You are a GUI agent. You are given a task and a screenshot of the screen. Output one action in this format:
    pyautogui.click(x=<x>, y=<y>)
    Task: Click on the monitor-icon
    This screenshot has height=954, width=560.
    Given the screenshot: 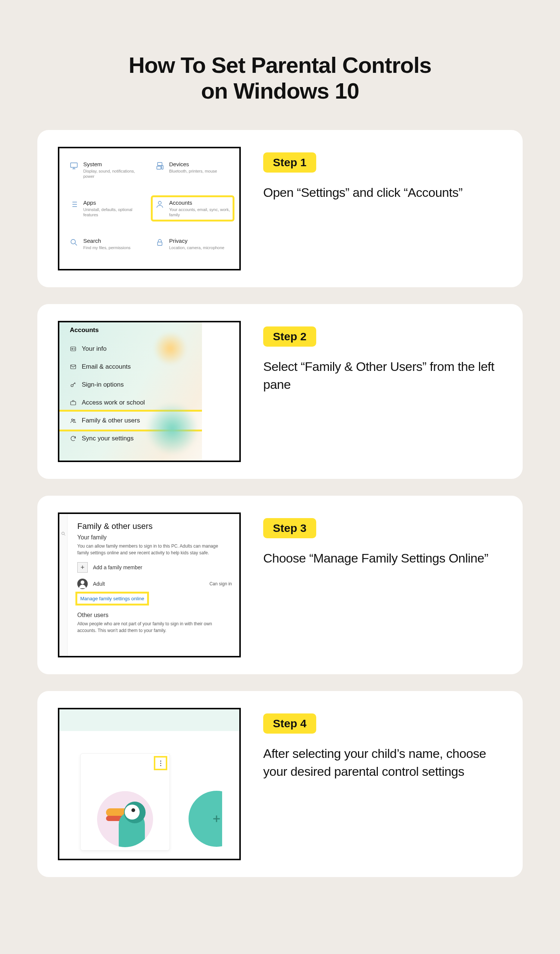 What is the action you would take?
    pyautogui.click(x=74, y=166)
    